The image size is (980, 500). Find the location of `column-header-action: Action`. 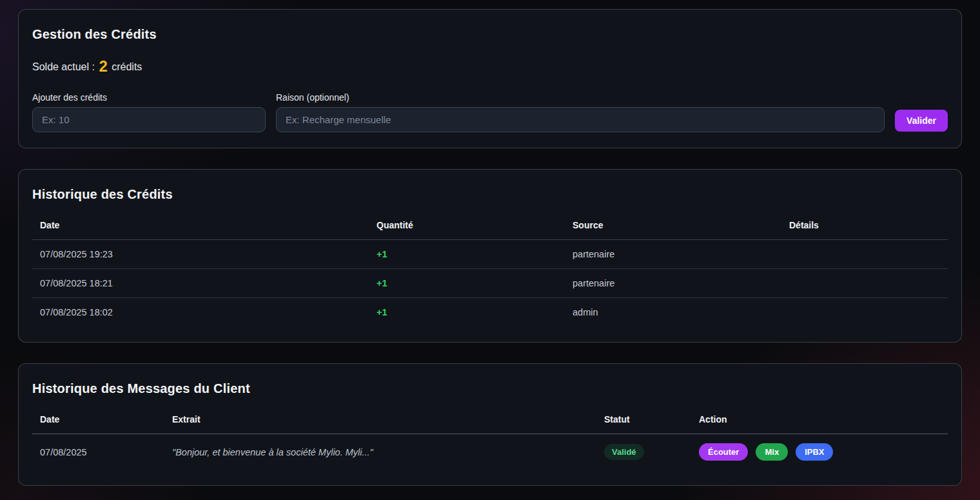

column-header-action: Action is located at coordinates (819, 421).